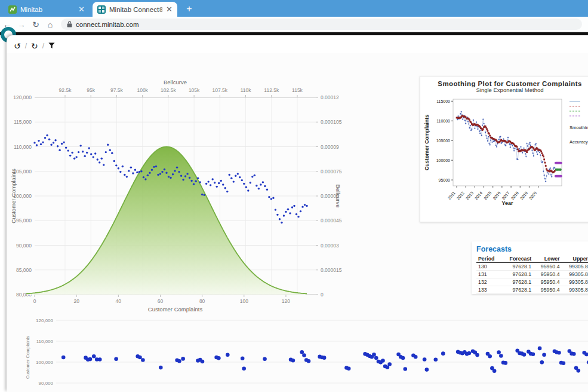 The image size is (588, 392). Describe the element at coordinates (489, 282) in the screenshot. I see `table-cell: 132` at that location.